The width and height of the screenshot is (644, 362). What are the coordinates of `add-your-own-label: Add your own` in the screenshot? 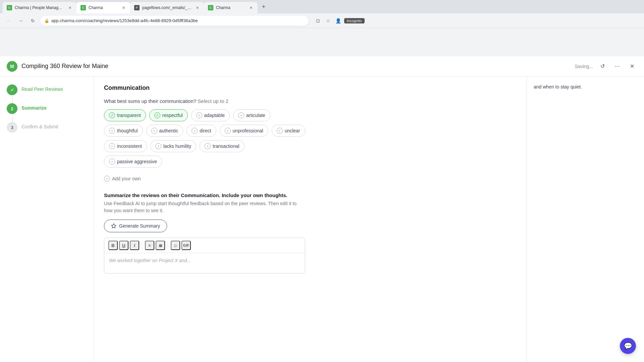 It's located at (126, 179).